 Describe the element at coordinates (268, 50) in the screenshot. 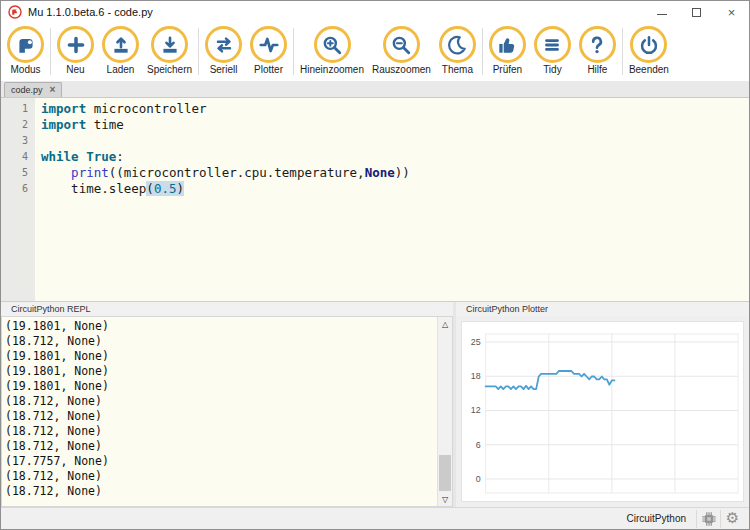

I see `plotter-button: Plotter` at that location.